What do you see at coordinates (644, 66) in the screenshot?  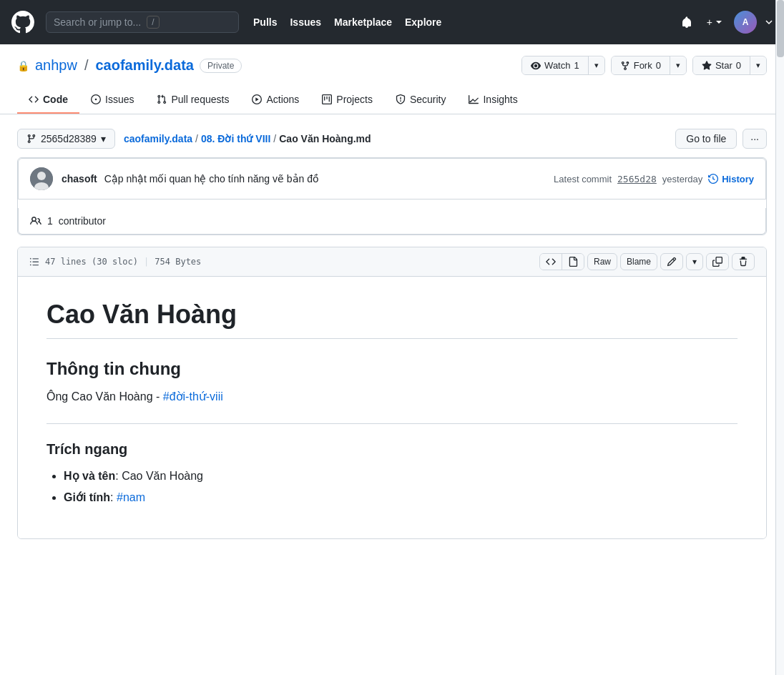 I see `repo-actions: Watch 1 ▾ Fork 0 ▾ Star 0` at bounding box center [644, 66].